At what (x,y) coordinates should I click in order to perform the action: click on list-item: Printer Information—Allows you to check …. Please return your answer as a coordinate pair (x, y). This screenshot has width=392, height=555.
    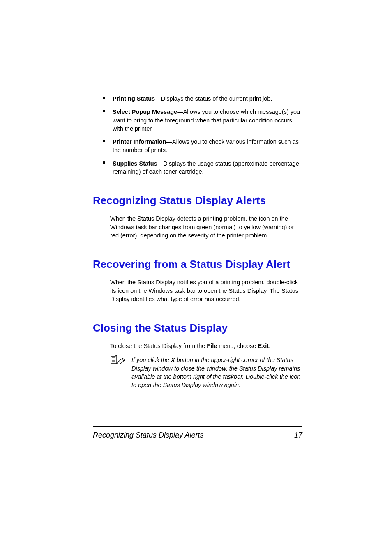
    Looking at the image, I should click on (208, 146).